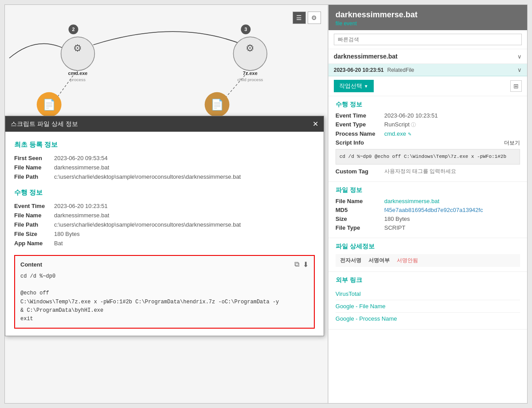 Image resolution: width=532 pixels, height=408 pixels. I want to click on grid-view-button: ☰, so click(299, 18).